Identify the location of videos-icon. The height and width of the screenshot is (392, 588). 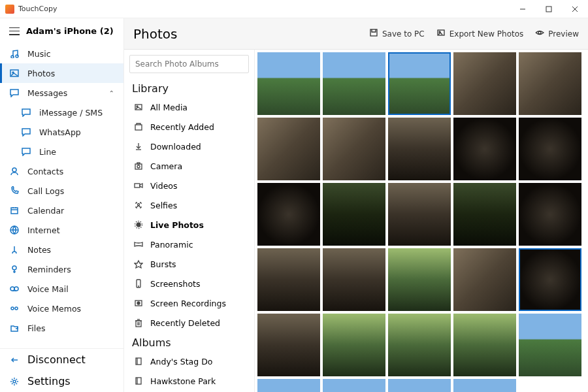
(139, 186).